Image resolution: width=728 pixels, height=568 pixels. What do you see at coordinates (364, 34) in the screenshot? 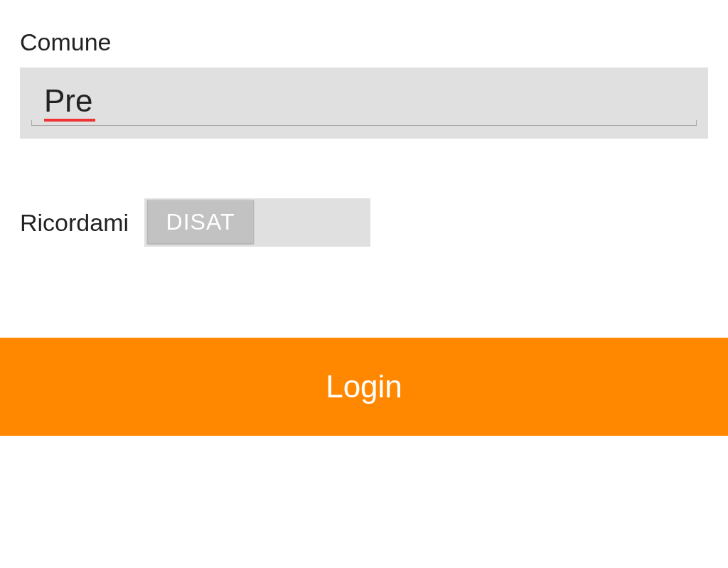
I see `comune-label: Comune` at bounding box center [364, 34].